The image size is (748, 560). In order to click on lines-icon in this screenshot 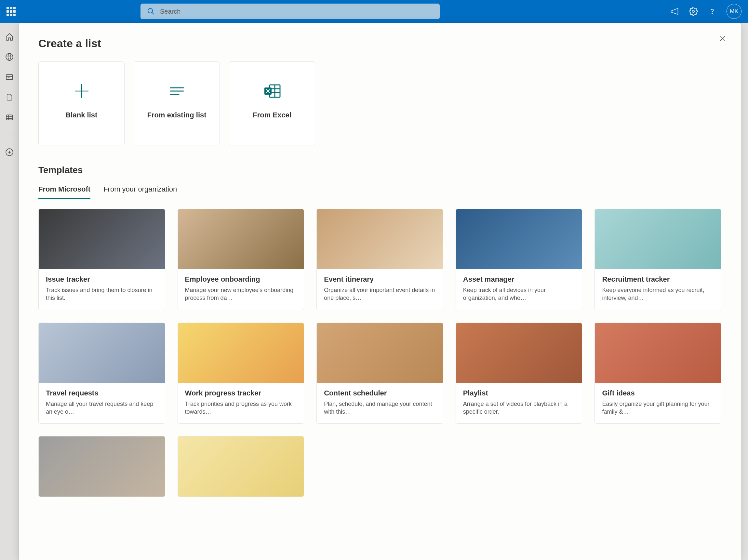, I will do `click(177, 91)`.